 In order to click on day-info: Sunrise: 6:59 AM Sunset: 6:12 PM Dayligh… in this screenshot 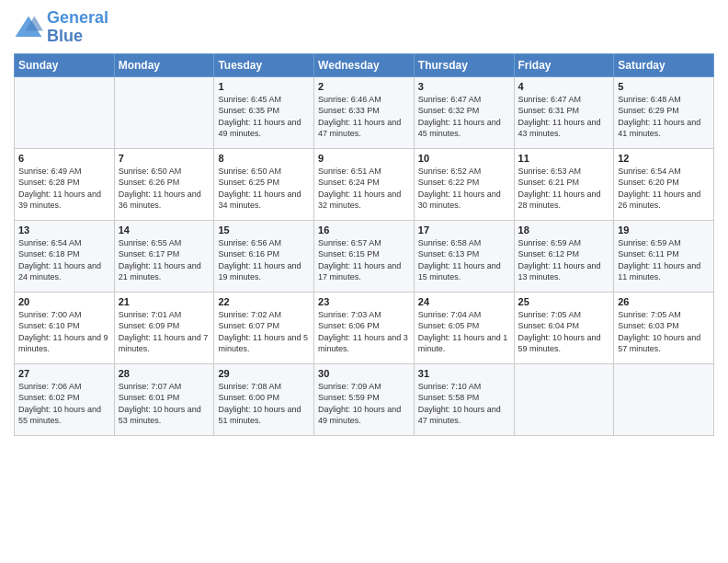, I will do `click(564, 260)`.